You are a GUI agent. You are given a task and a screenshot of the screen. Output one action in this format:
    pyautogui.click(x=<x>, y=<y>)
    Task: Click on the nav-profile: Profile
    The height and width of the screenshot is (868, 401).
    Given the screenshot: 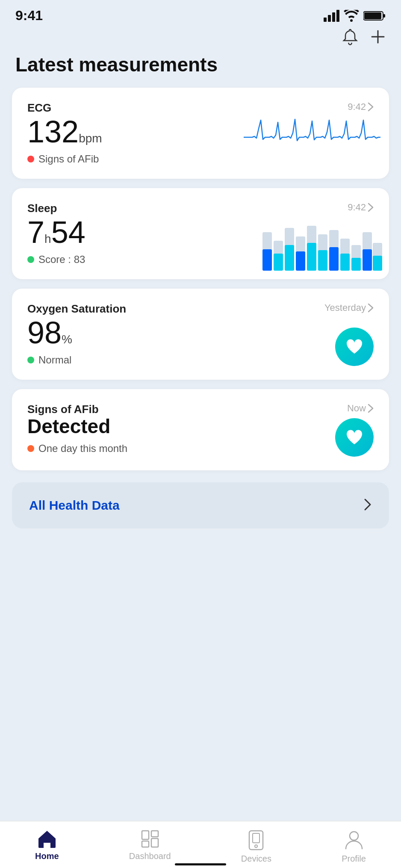 What is the action you would take?
    pyautogui.click(x=354, y=847)
    